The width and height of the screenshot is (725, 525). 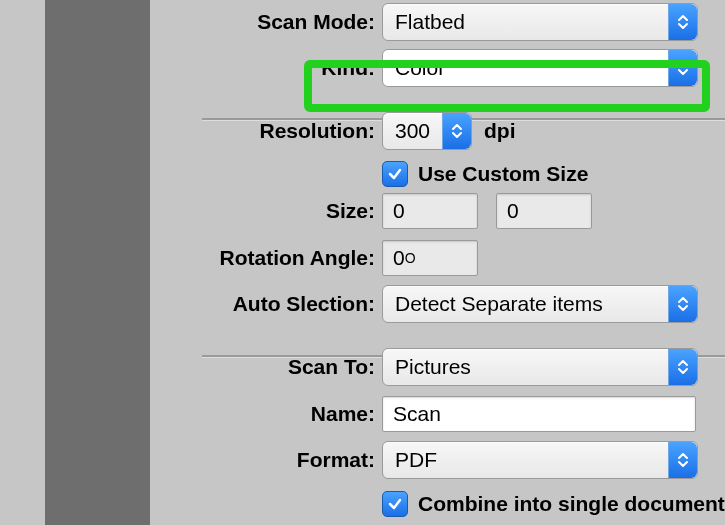 I want to click on format-select: PDF, so click(x=540, y=460).